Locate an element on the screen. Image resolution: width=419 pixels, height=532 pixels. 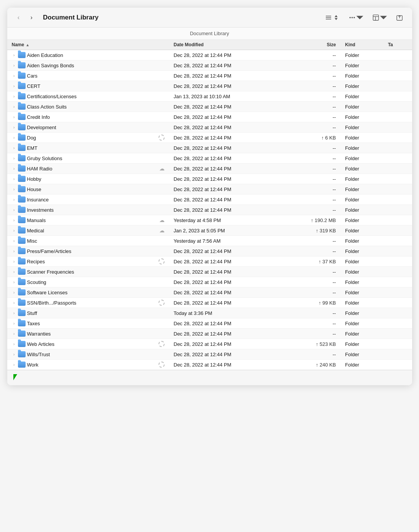
filename-label: Aiden Savings Bonds is located at coordinates (96, 66).